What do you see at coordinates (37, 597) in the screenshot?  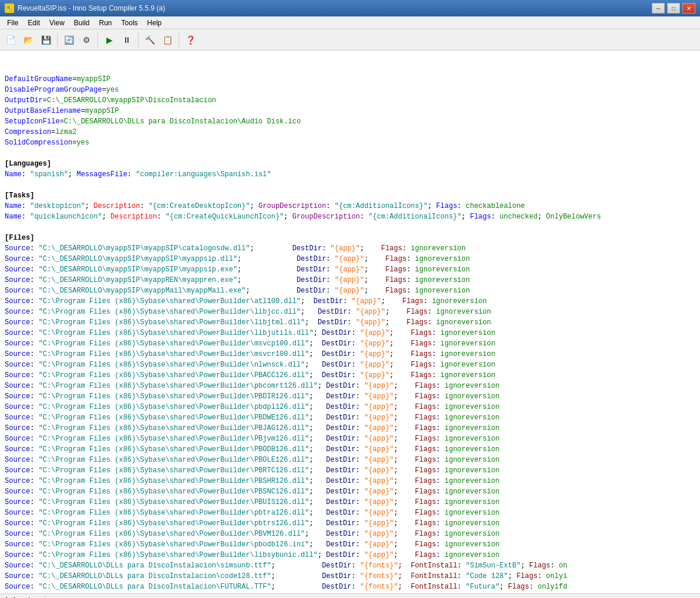 I see `insert-mode: Insert` at bounding box center [37, 597].